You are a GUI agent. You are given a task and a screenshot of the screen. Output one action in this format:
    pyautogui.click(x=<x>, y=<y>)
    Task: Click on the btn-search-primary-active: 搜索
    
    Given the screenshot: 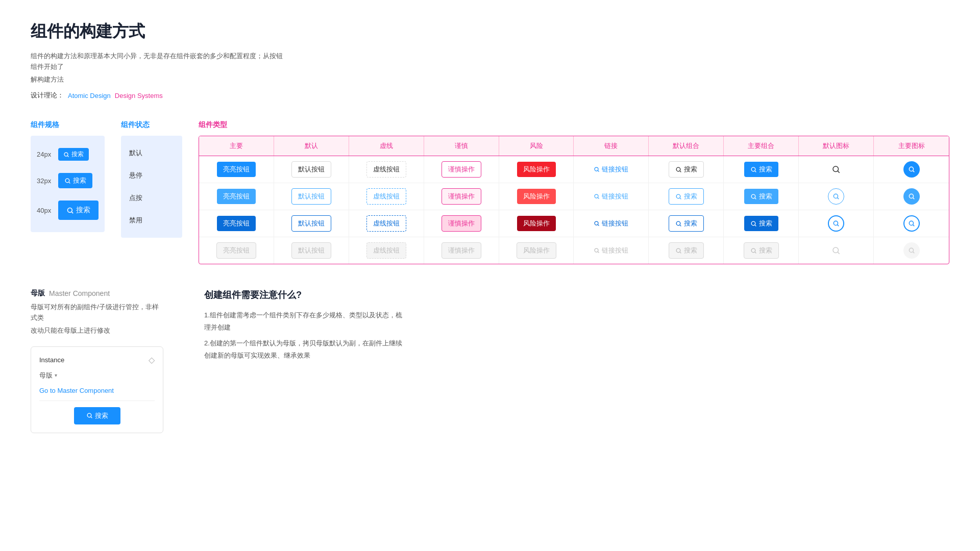 What is the action you would take?
    pyautogui.click(x=762, y=223)
    